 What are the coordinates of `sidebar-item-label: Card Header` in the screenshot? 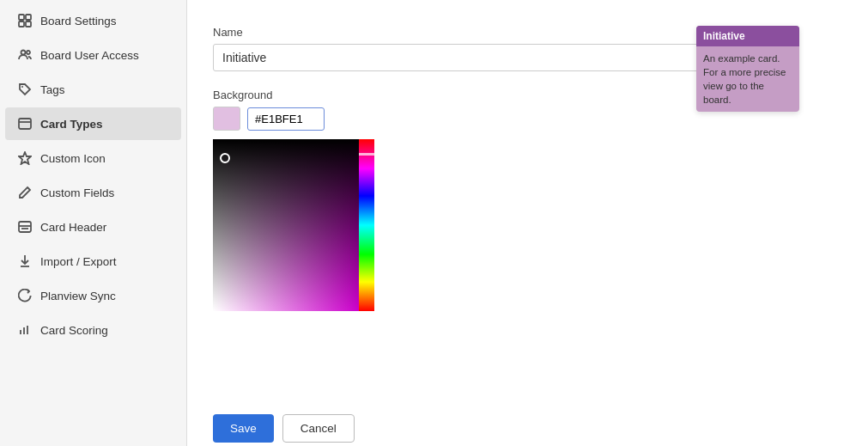 It's located at (74, 227).